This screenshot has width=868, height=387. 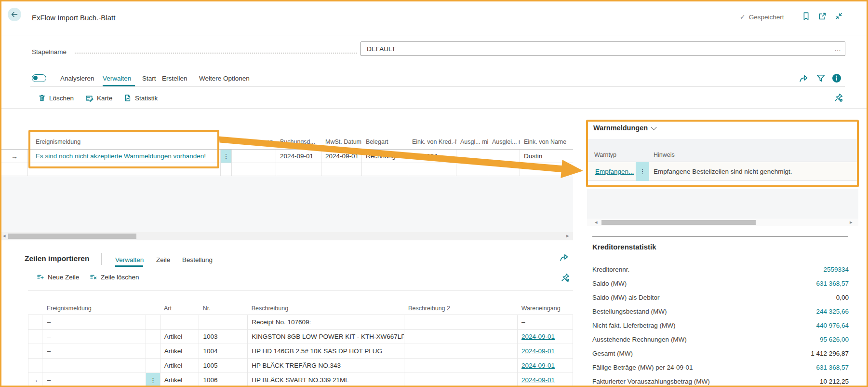 What do you see at coordinates (198, 260) in the screenshot?
I see `lines-tab-bestellung: Bestellung` at bounding box center [198, 260].